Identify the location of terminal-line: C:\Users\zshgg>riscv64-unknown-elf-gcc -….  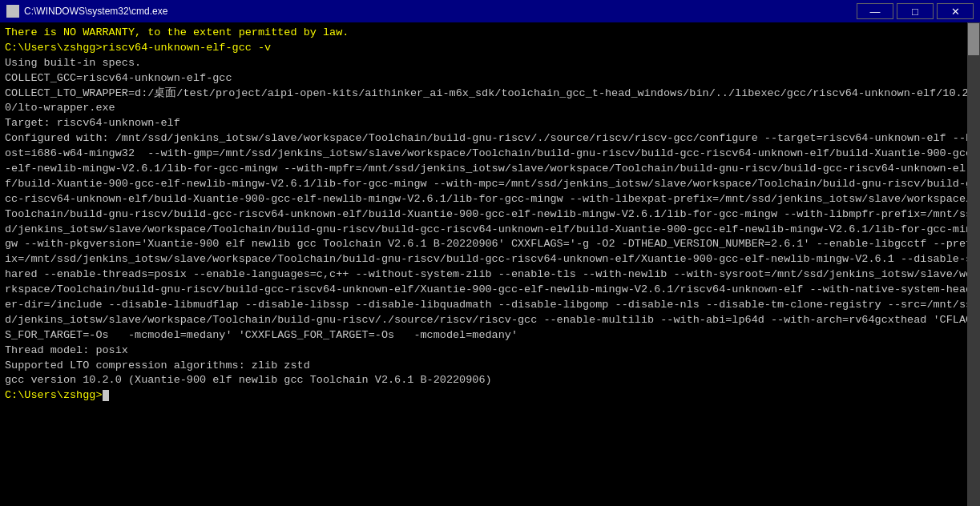
(490, 48).